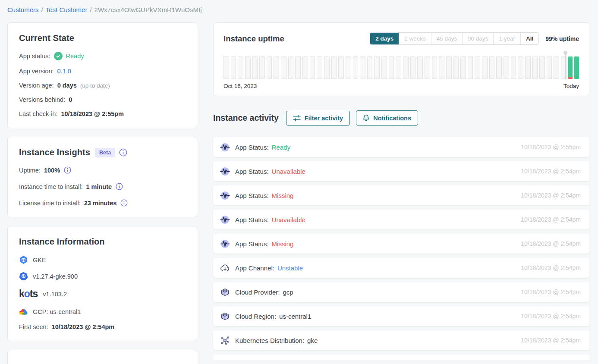  Describe the element at coordinates (42, 100) in the screenshot. I see `versions-behind-label: Versions behind:` at that location.